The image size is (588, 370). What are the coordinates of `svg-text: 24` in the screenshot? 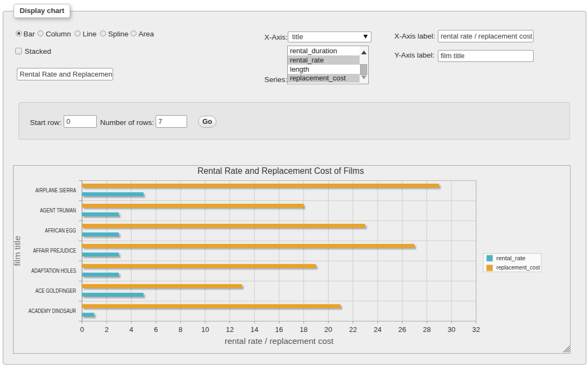 It's located at (377, 329).